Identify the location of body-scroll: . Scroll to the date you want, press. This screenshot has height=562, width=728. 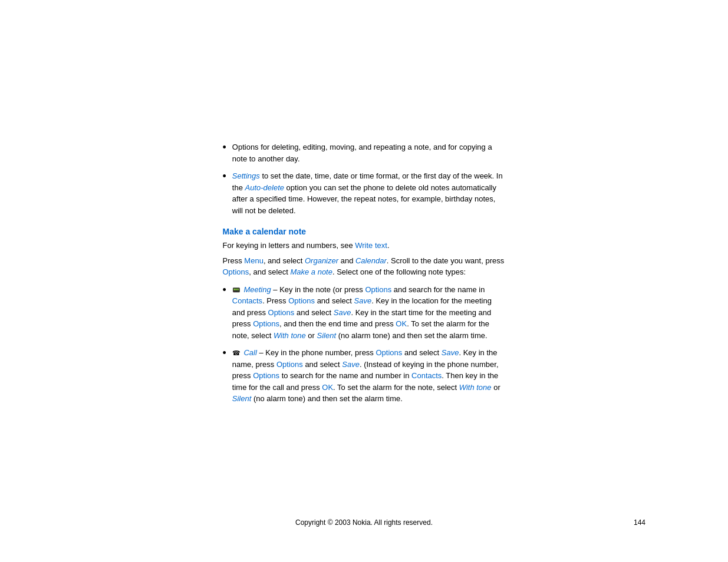
(446, 260).